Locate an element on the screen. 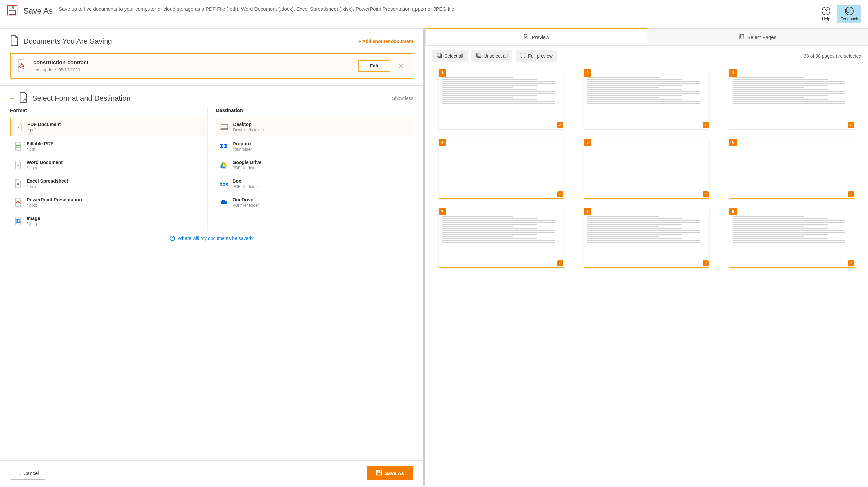 Image resolution: width=868 pixels, height=487 pixels. document-meta: Last update: 05/13/2020 is located at coordinates (193, 70).